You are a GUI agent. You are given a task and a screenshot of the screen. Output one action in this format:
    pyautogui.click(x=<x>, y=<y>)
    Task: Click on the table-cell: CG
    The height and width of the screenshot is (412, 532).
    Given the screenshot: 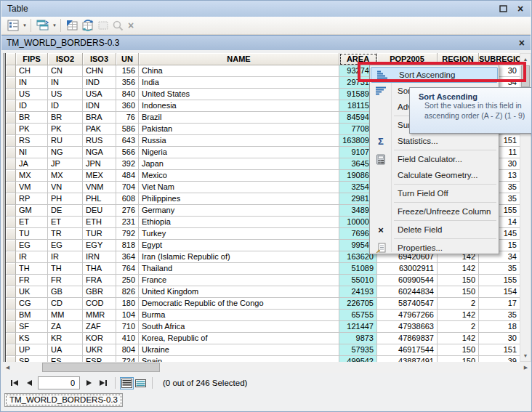 What is the action you would take?
    pyautogui.click(x=32, y=304)
    